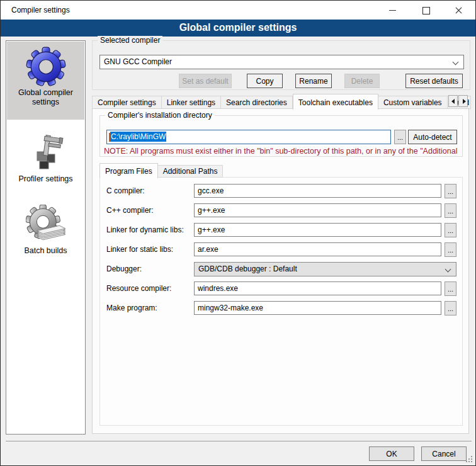 The image size is (476, 466). Describe the element at coordinates (463, 101) in the screenshot. I see `tab-scroll-right-button` at that location.